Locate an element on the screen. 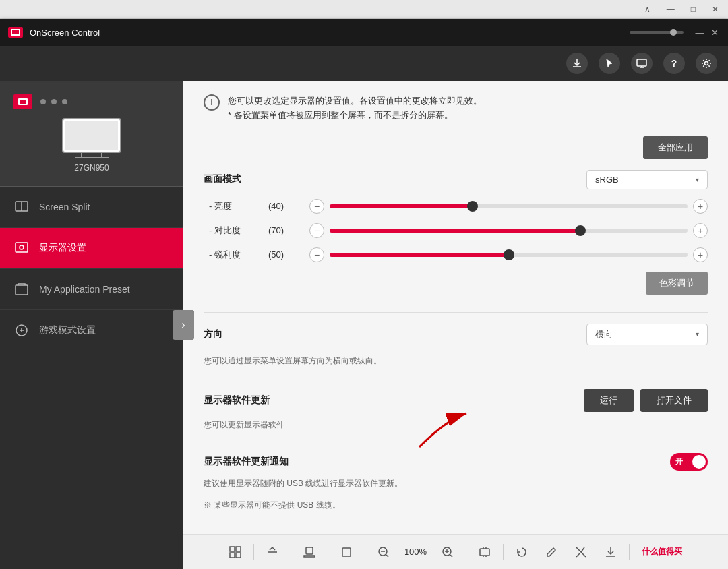  contrast-row: - 对比度 (70) − + is located at coordinates (456, 231).